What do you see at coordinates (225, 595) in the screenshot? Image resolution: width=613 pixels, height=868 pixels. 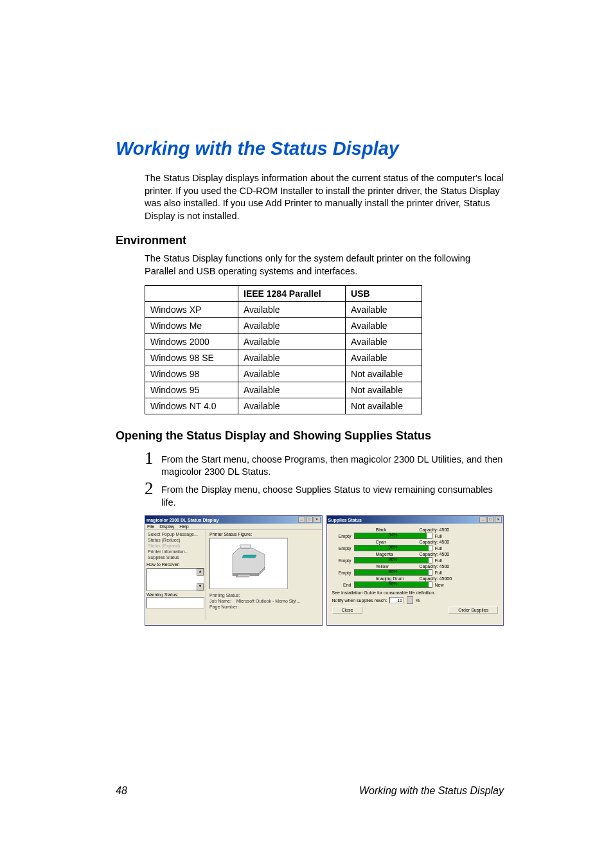 I see `printing-status-label: Printing Status:` at bounding box center [225, 595].